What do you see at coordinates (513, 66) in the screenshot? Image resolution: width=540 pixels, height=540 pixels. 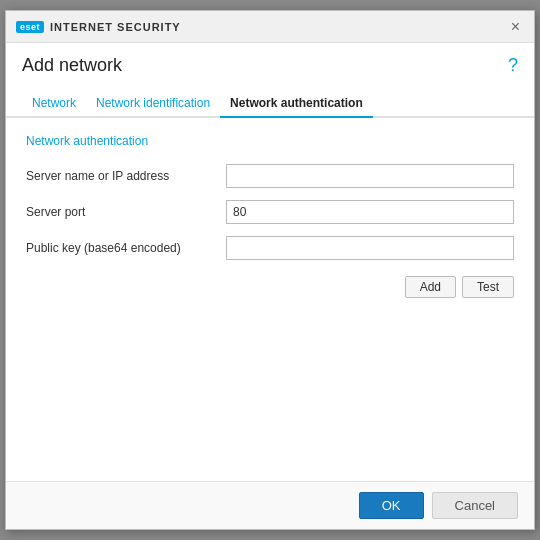 I see `help-button: ?` at bounding box center [513, 66].